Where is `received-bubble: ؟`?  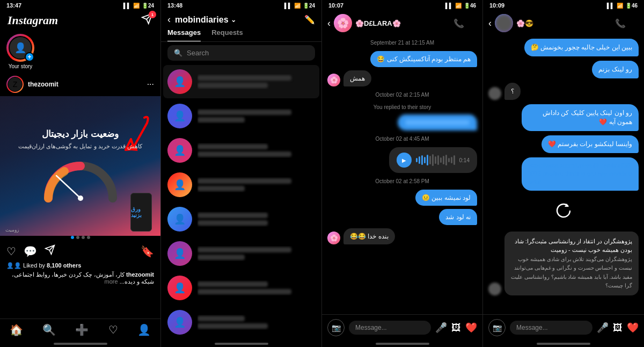
received-bubble: ؟ is located at coordinates (513, 91).